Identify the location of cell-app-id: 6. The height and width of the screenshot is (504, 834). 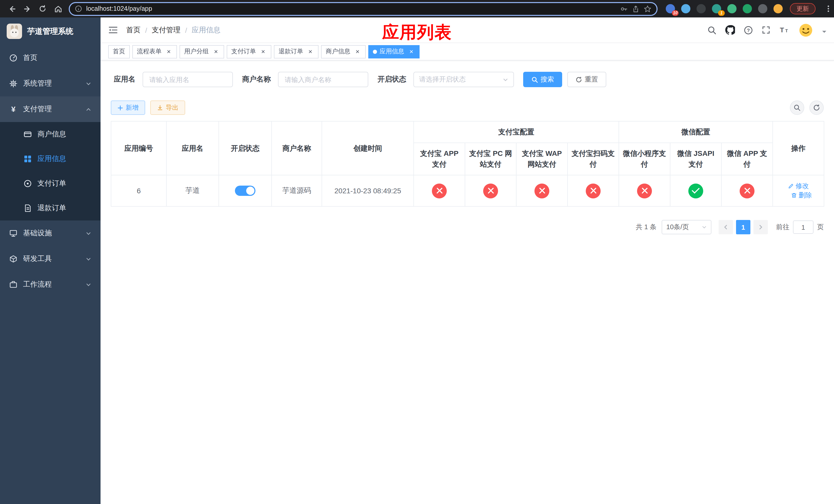
(139, 191).